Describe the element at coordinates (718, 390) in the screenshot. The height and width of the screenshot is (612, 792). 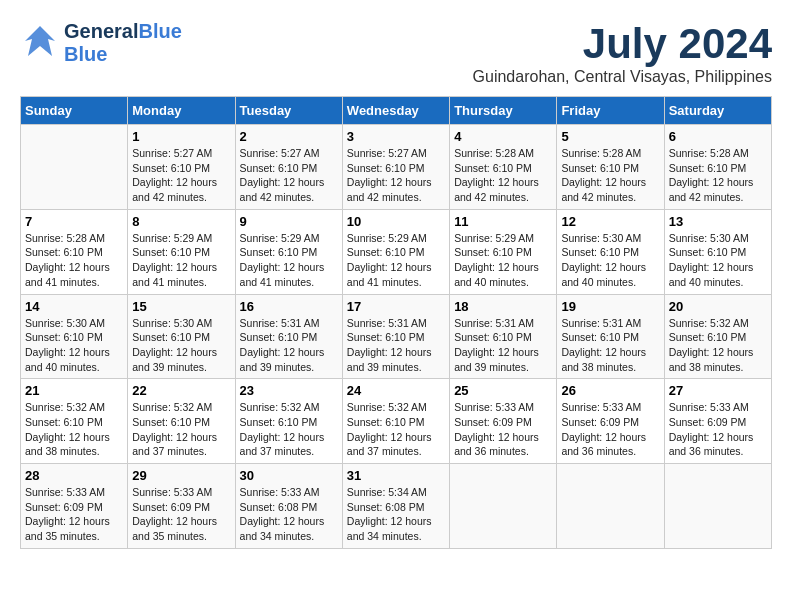
I see `day-number: 27` at that location.